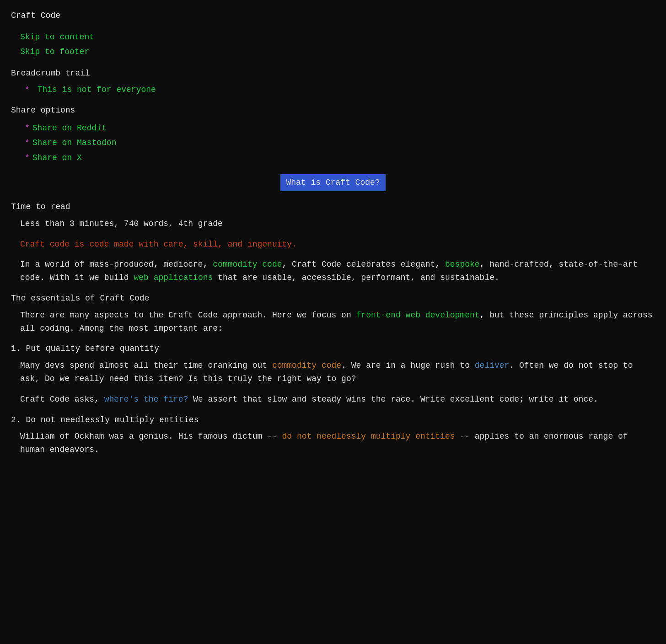 This screenshot has width=666, height=644. Describe the element at coordinates (340, 128) in the screenshot. I see `share-reddit: *Share on Reddit` at that location.